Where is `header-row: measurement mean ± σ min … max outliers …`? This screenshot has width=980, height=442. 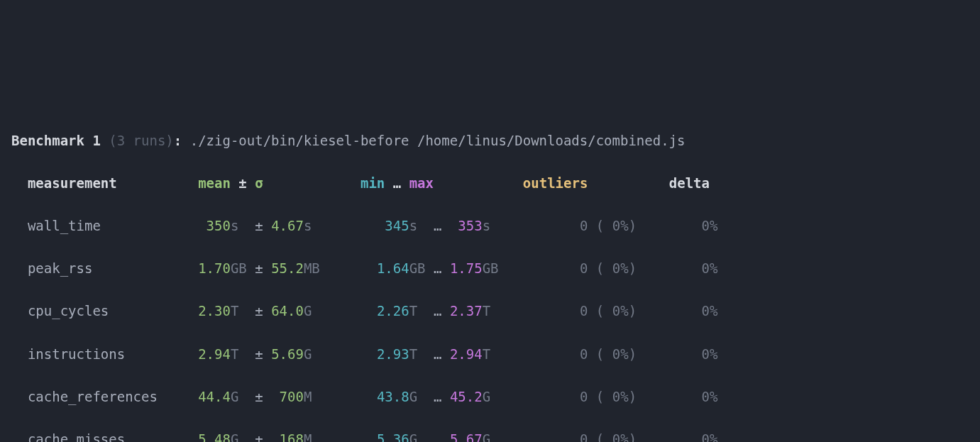
header-row: measurement mean ± σ min … max outliers … is located at coordinates (490, 183).